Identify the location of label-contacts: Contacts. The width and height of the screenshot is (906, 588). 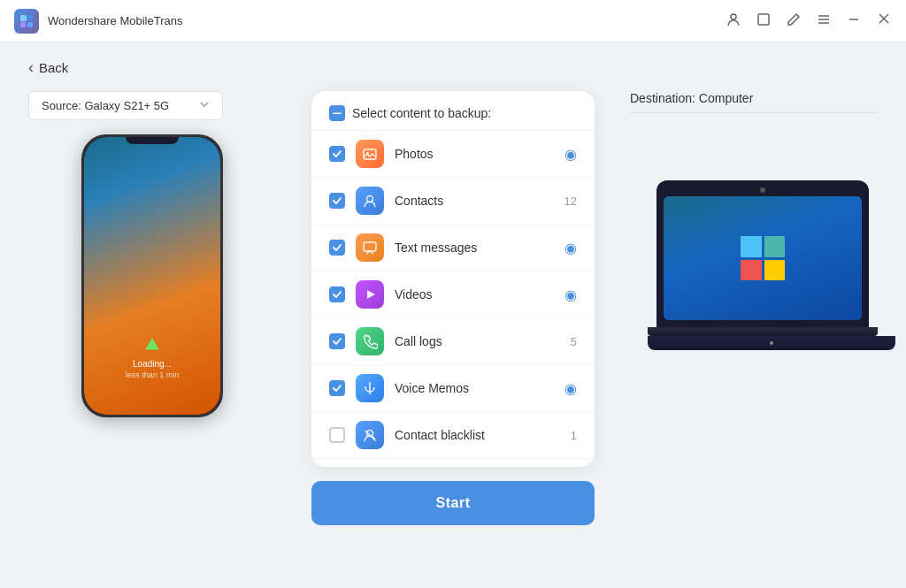
(474, 201).